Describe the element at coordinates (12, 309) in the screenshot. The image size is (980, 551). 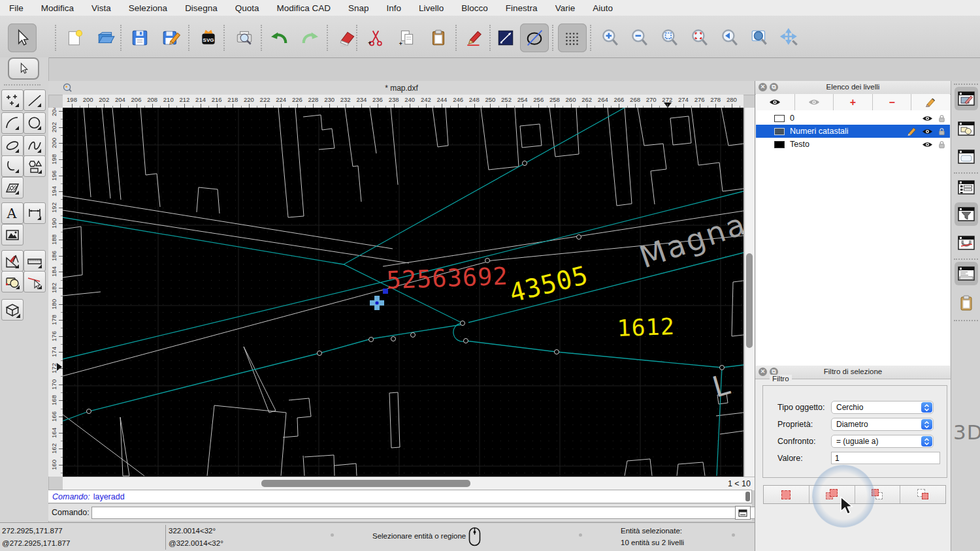
I see `box-3d-tool-button` at that location.